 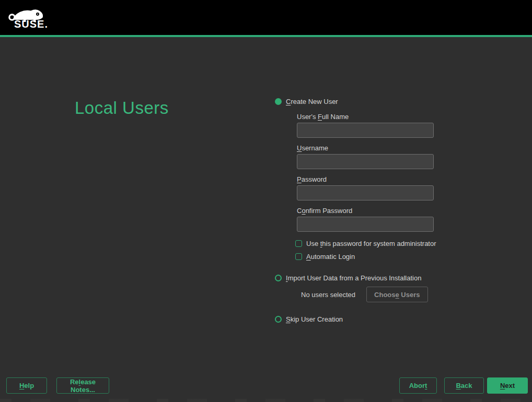 I want to click on new-user-fields: User's Full Name Username Password Confi…, so click(x=406, y=172).